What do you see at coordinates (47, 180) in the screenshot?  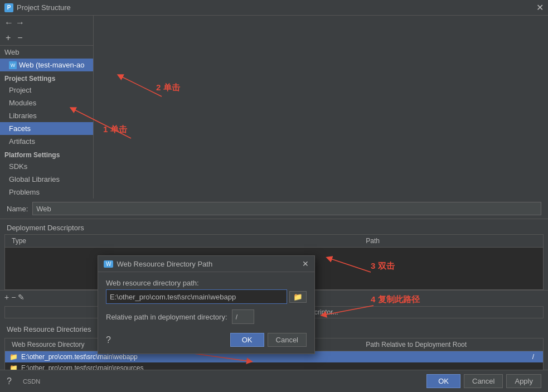 I see `sidebar-item-global-libraries: Global Libraries` at bounding box center [47, 180].